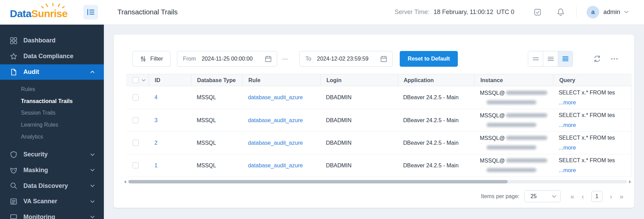  What do you see at coordinates (52, 41) in the screenshot?
I see `sidebar-item-dashboard: Dashboard` at bounding box center [52, 41].